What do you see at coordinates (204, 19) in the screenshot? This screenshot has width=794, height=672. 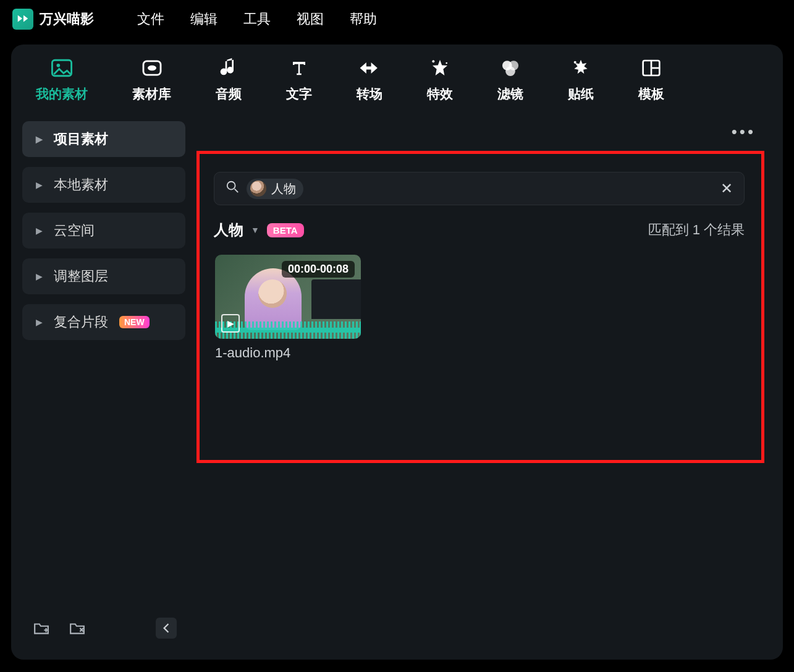 I see `menu-edit: 编辑` at bounding box center [204, 19].